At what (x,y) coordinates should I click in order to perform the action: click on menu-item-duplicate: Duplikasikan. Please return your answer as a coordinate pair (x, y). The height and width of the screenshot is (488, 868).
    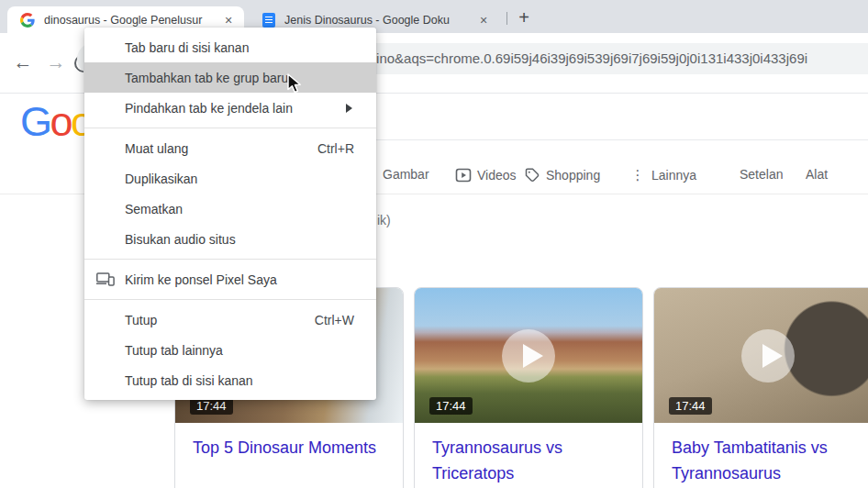
    Looking at the image, I should click on (230, 178).